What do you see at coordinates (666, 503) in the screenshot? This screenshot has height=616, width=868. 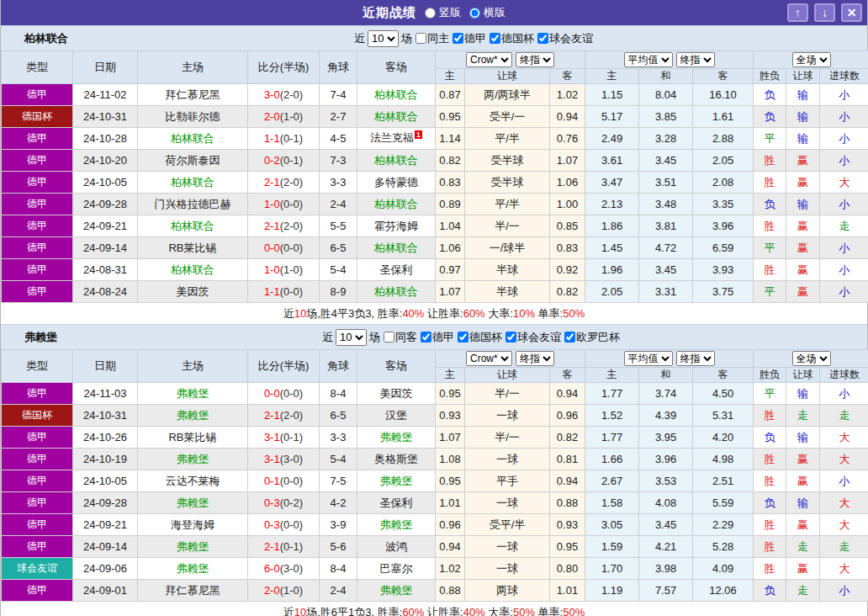 I see `average-odds-cell: 4.08` at bounding box center [666, 503].